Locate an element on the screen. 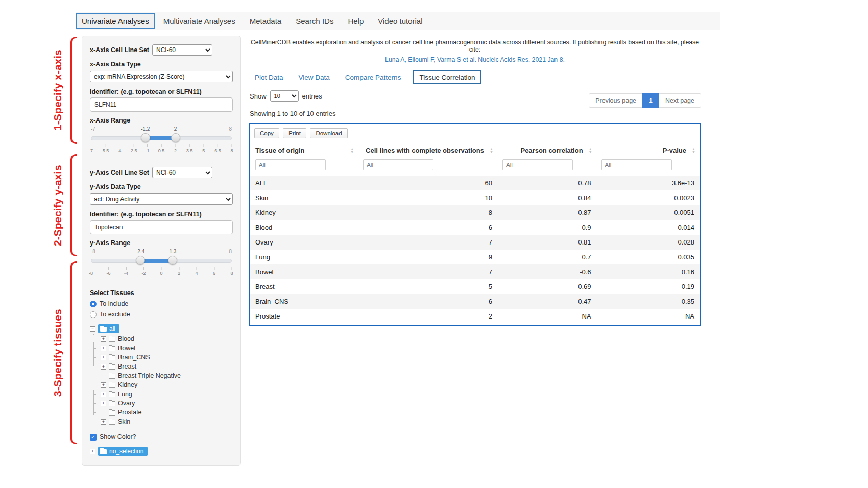 The width and height of the screenshot is (868, 488). filter-pearson-input is located at coordinates (538, 165).